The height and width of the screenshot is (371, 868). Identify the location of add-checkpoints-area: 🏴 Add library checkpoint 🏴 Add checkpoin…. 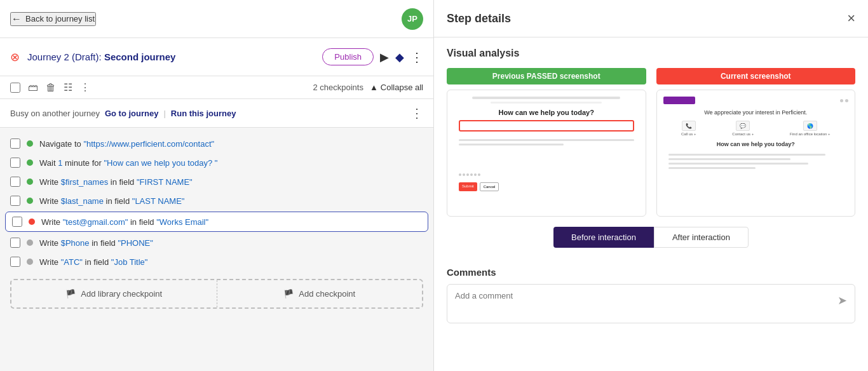
(217, 293).